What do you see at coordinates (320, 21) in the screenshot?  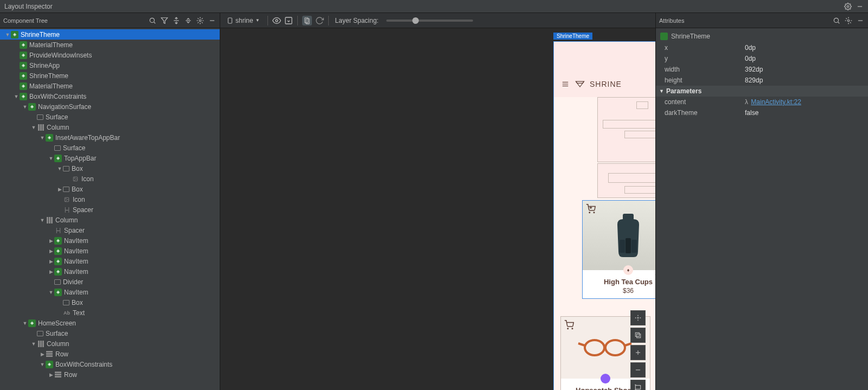 I see `refresh-icon` at bounding box center [320, 21].